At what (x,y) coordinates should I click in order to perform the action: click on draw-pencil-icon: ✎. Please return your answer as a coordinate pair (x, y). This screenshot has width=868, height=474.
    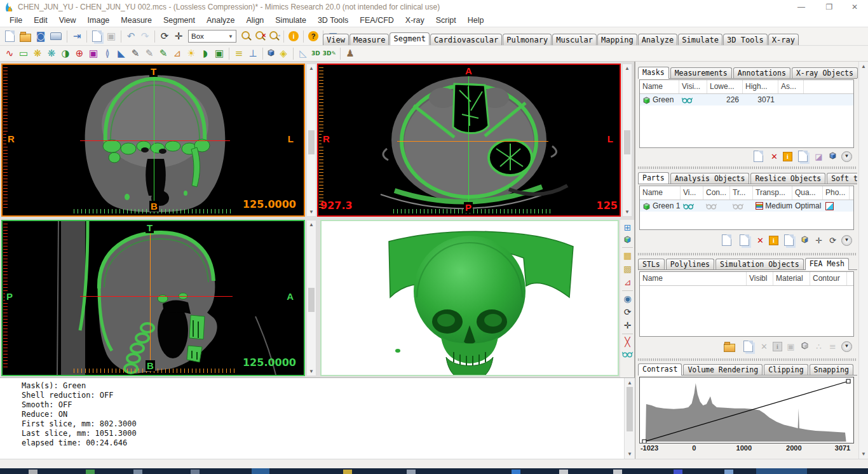
    Looking at the image, I should click on (135, 53).